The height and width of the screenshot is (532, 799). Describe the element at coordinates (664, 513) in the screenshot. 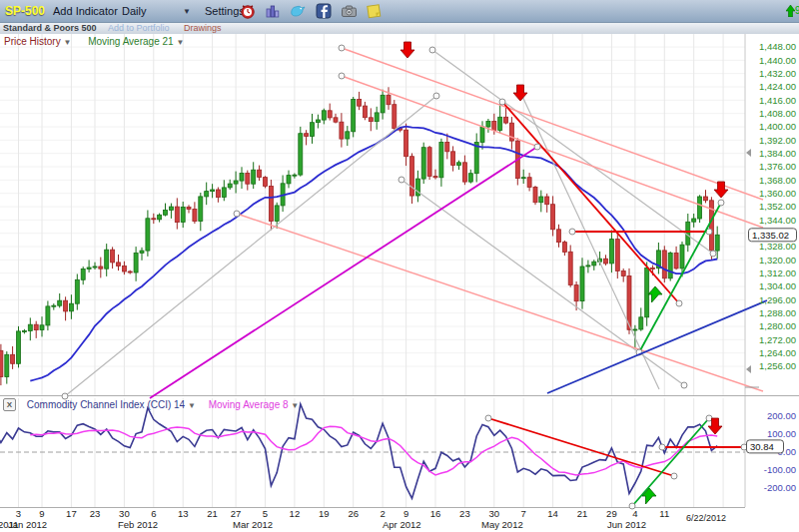

I see `svg-text: 11` at that location.